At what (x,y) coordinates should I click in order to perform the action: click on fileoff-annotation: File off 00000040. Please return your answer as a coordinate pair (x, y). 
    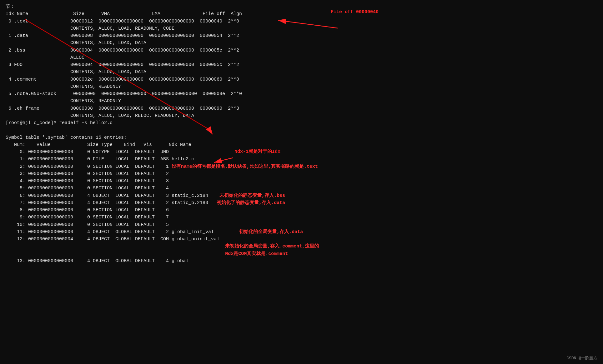
    Looking at the image, I should click on (354, 12).